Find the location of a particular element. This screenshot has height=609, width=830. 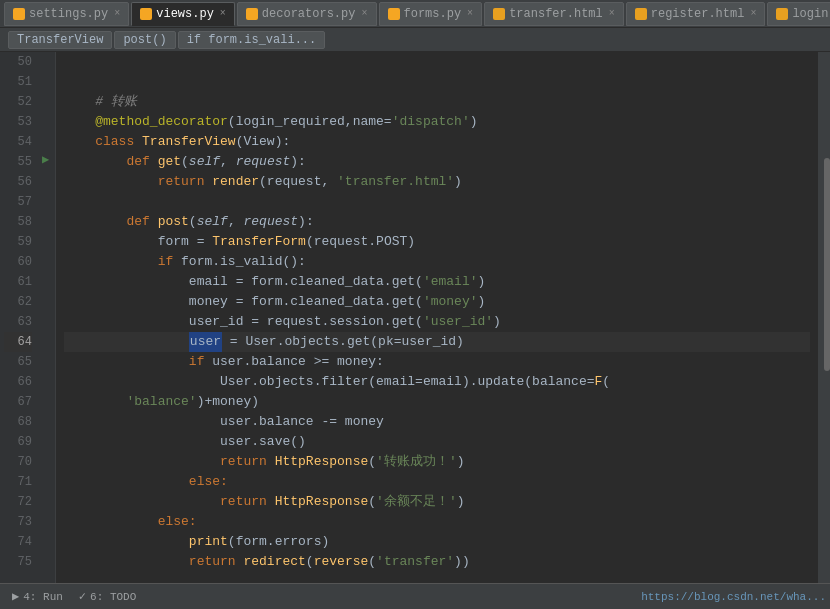

line-num-66: 66 is located at coordinates (18, 382).